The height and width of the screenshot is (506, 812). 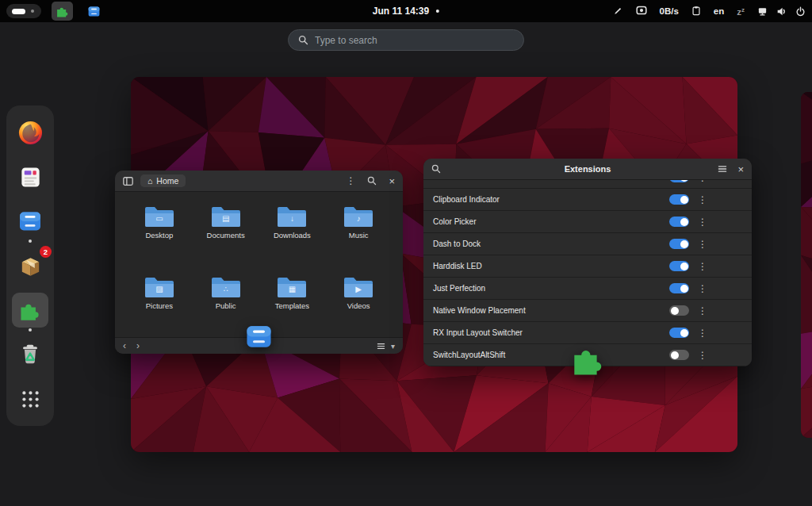 What do you see at coordinates (406, 40) in the screenshot?
I see `overview-search-bar` at bounding box center [406, 40].